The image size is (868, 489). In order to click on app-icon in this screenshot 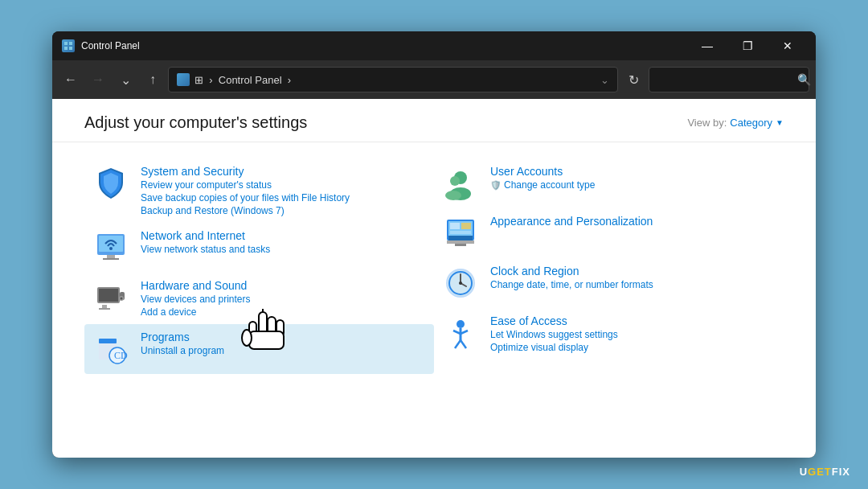, I will do `click(68, 46)`.